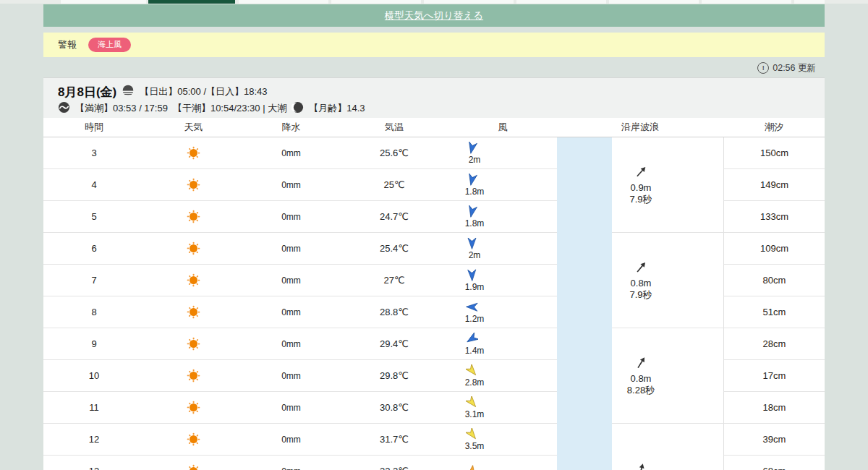 This screenshot has width=868, height=470. I want to click on warning-band: 警報 海上風, so click(434, 45).